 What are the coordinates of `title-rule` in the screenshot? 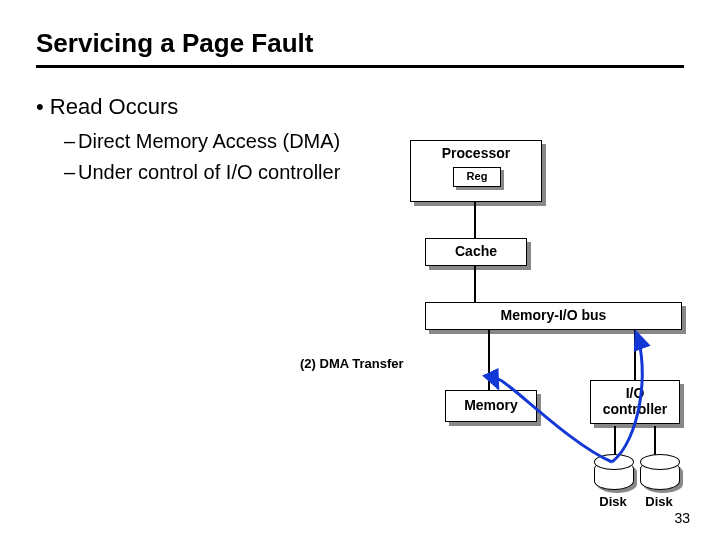 It's located at (360, 66).